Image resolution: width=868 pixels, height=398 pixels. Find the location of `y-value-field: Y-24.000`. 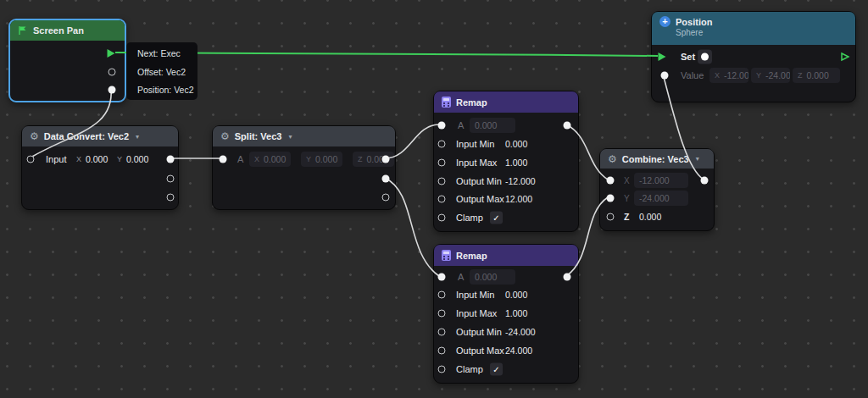

y-value-field: Y-24.000 is located at coordinates (771, 75).